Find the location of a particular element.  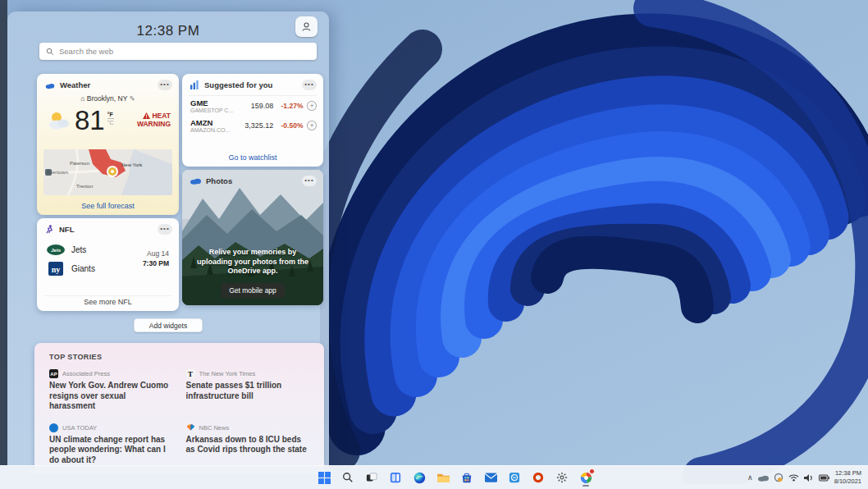

nfl-menu-button: ••• is located at coordinates (165, 230).